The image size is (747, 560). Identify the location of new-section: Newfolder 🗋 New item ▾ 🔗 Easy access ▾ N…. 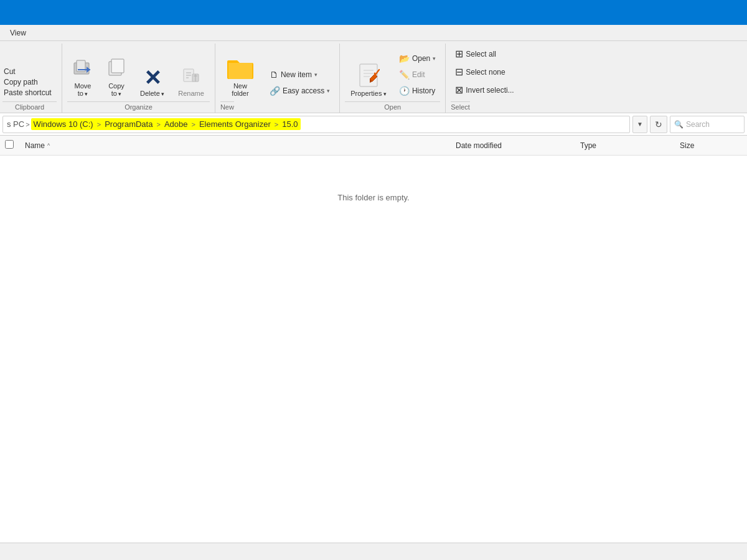
(278, 78).